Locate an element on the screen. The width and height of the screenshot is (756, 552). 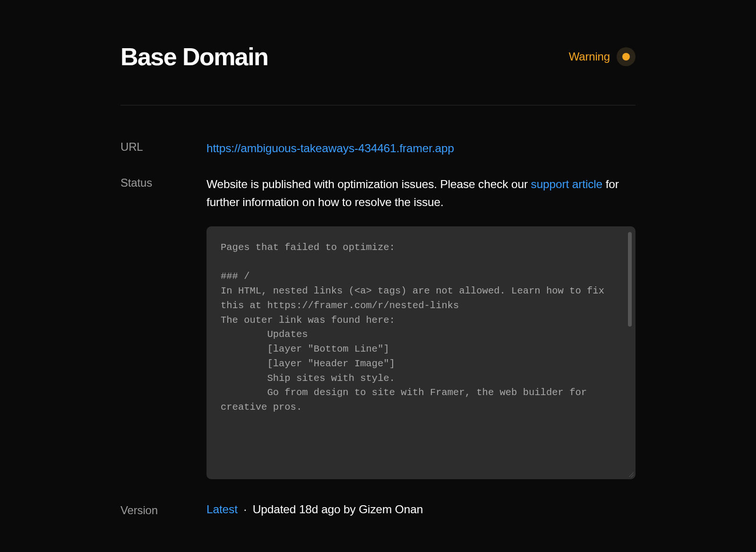
url-row: URL https://ambiguous-takeaways-434461.f… is located at coordinates (378, 148).